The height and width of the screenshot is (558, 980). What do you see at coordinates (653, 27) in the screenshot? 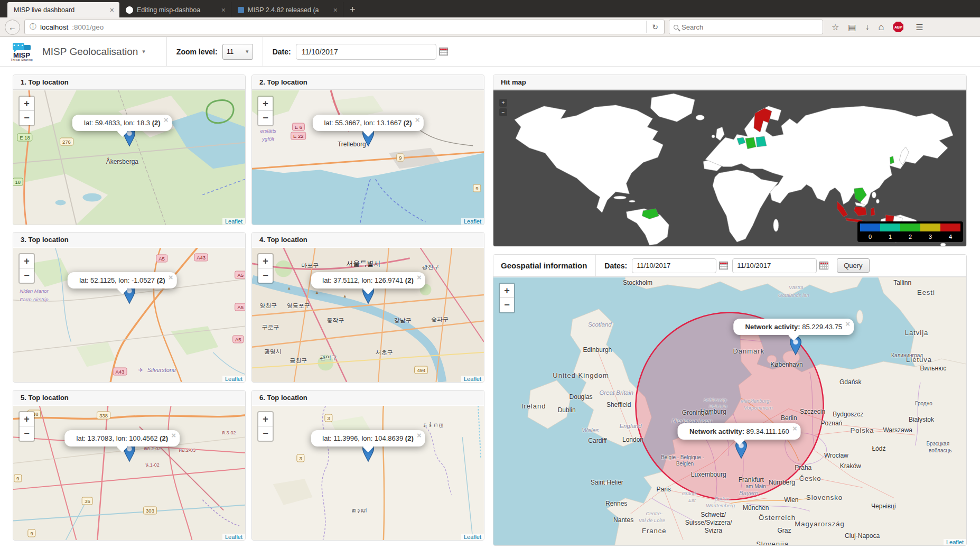
I see `reload-button: ↻` at bounding box center [653, 27].